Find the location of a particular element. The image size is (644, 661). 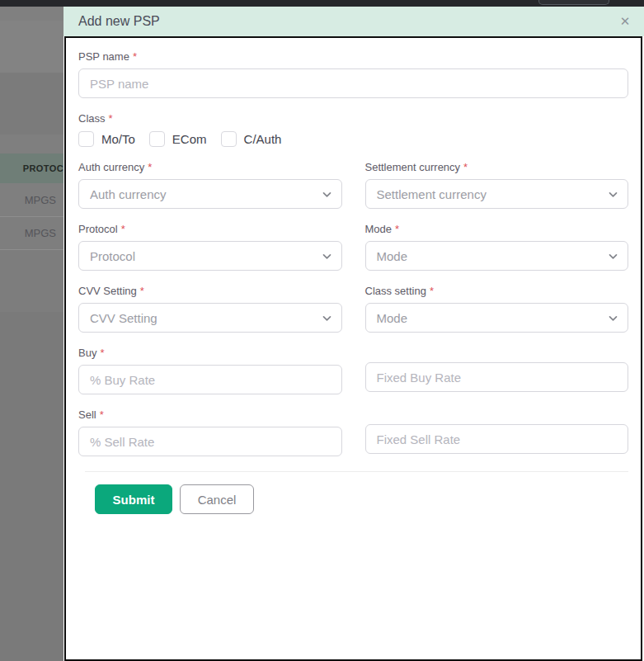

cvv-setting-select: CVV Setting is located at coordinates (210, 318).